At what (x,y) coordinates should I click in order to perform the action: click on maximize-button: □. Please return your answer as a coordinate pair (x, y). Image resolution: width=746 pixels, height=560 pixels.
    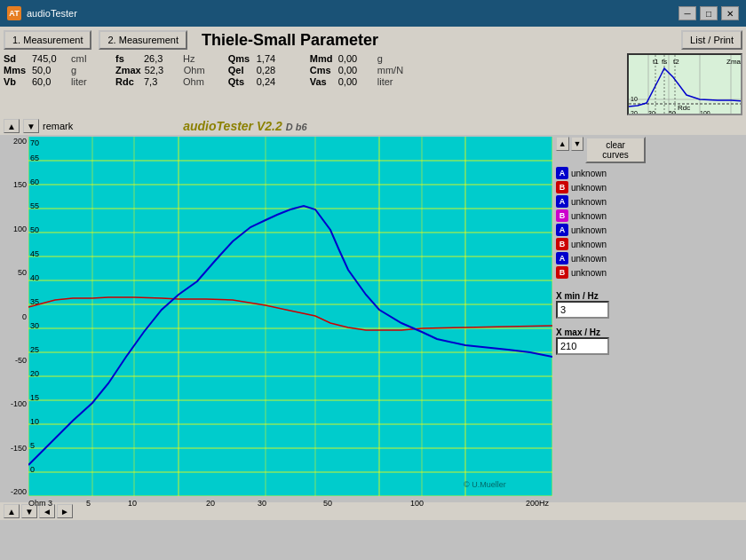
    Looking at the image, I should click on (709, 13).